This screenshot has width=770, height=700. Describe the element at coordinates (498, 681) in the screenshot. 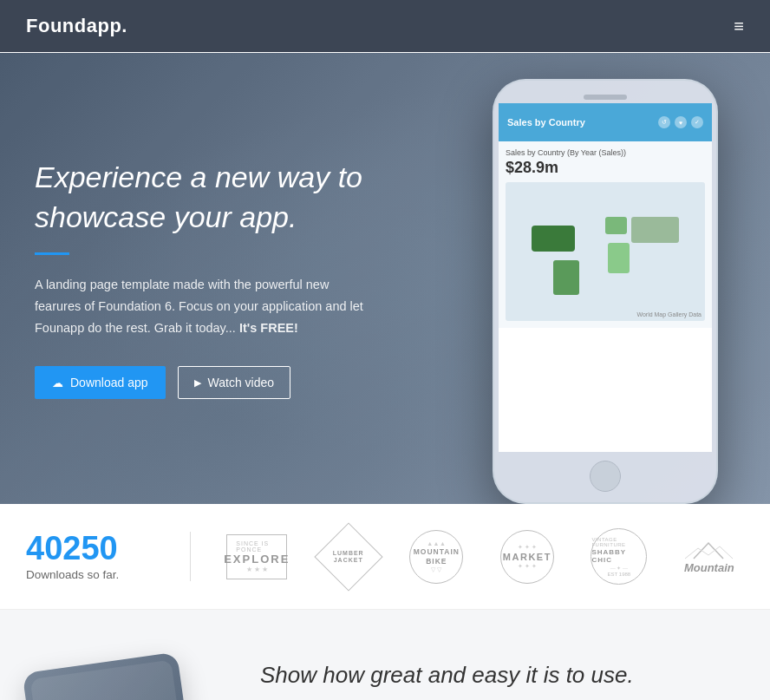

I see `features-right: Show how great and easy it is to use. Lo…` at that location.